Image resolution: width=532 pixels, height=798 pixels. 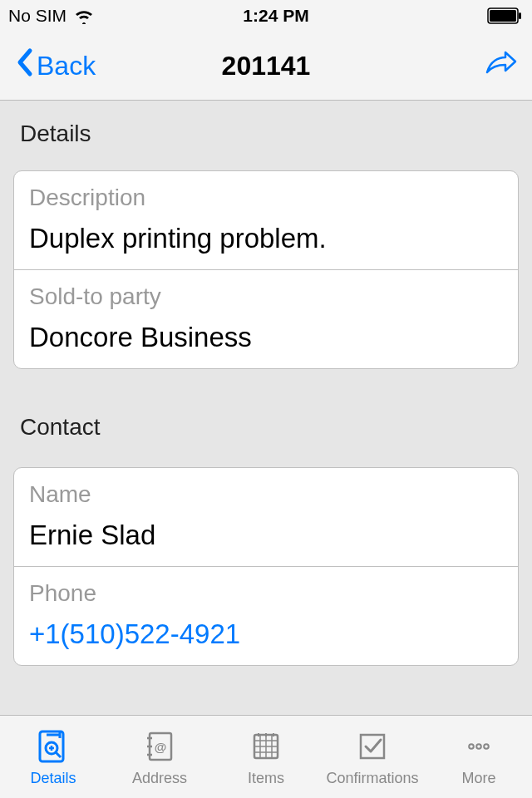 What do you see at coordinates (266, 746) in the screenshot?
I see `items-icon` at bounding box center [266, 746].